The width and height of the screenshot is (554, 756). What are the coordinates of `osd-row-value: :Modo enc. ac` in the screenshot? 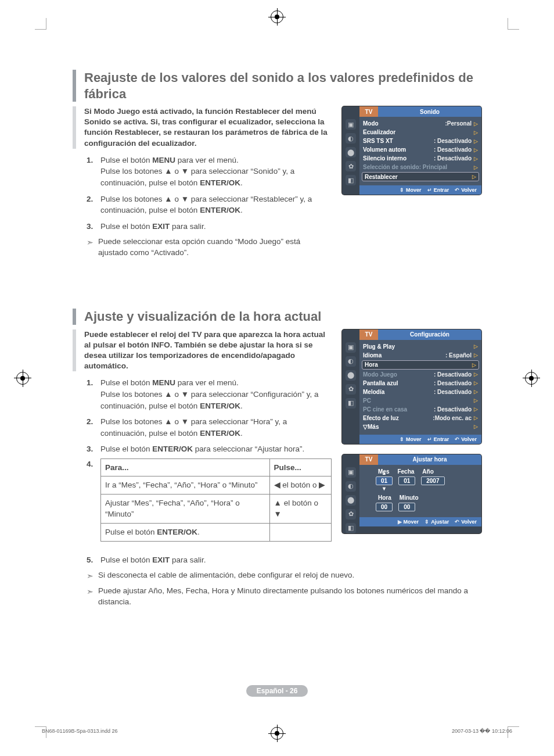 It's located at (452, 418).